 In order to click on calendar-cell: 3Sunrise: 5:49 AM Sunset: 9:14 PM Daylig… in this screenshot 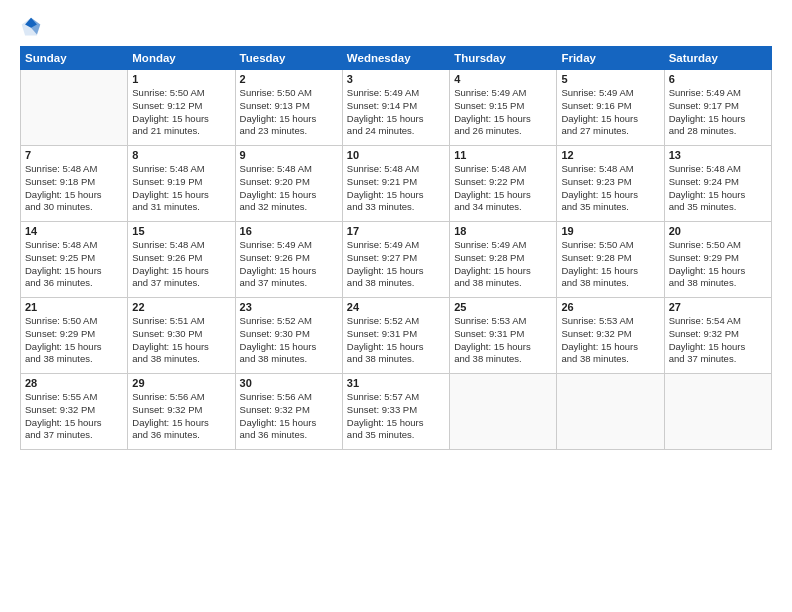, I will do `click(396, 108)`.